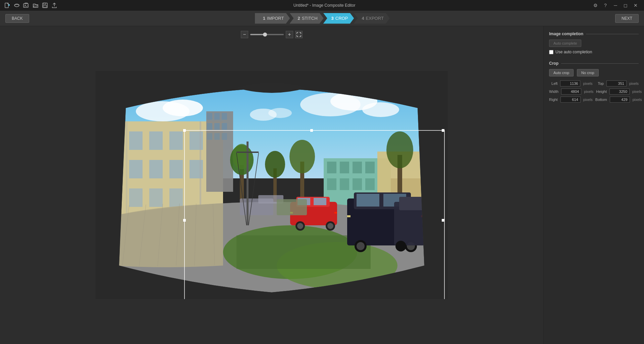  I want to click on zoom-in-button: +, so click(289, 35).